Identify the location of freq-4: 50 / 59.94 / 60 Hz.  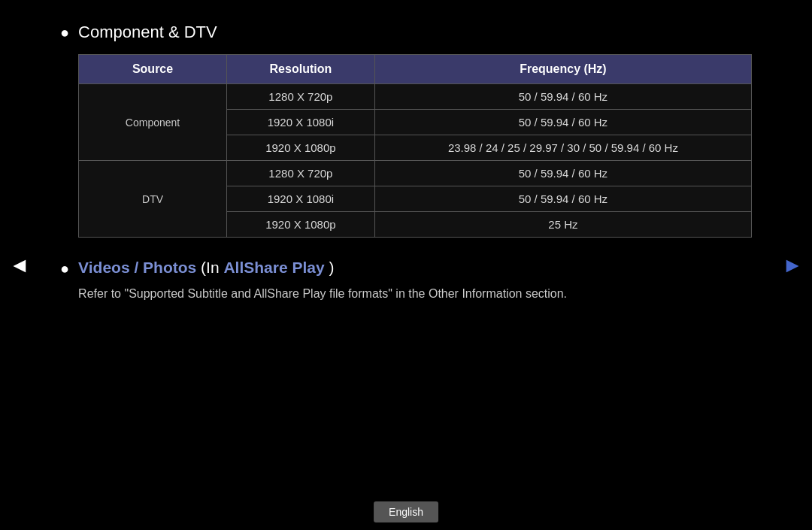
(562, 174).